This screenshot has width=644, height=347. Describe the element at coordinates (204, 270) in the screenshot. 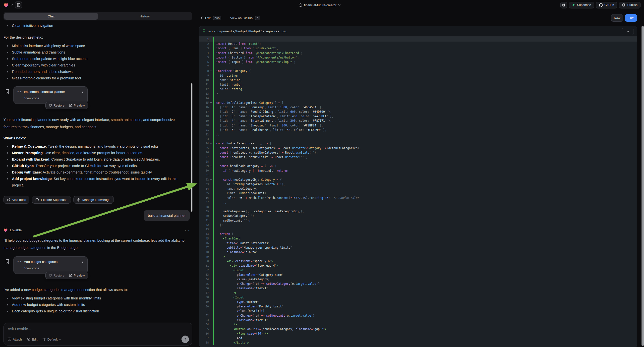

I see `line-number: 52` at that location.